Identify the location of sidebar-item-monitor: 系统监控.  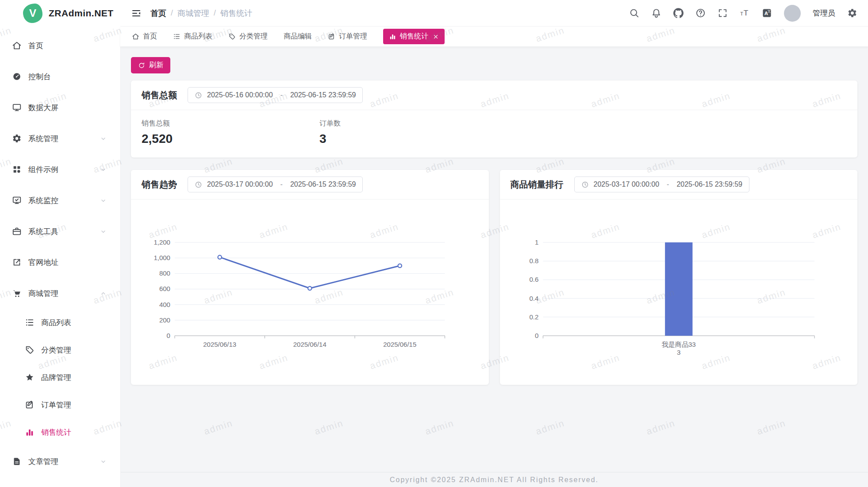
(60, 200).